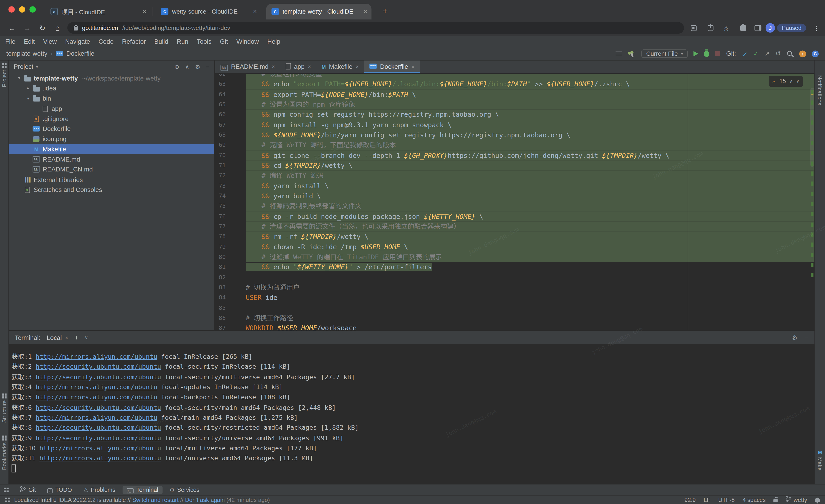 The image size is (825, 504). Describe the element at coordinates (778, 54) in the screenshot. I see `rollback-icon: ↺` at that location.